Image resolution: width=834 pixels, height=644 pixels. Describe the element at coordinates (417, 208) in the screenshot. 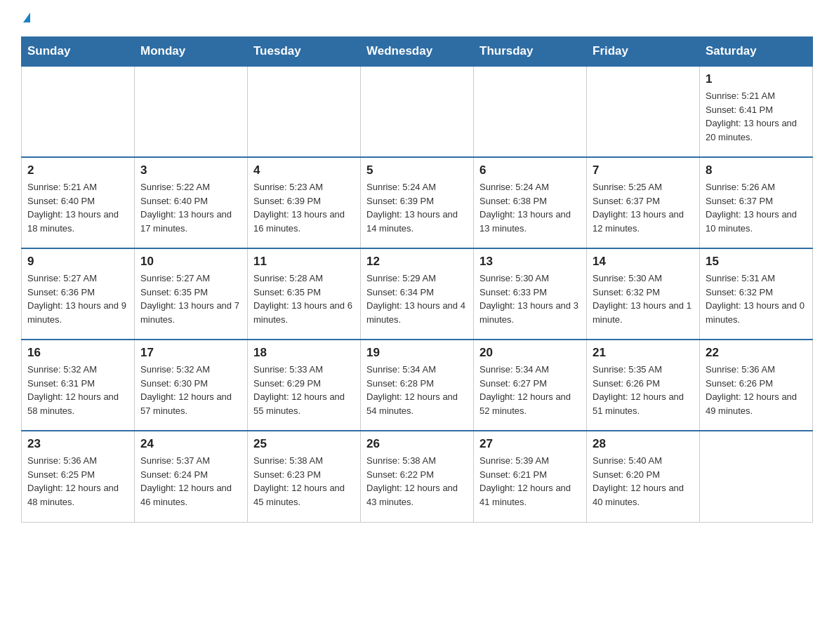

I see `day-info: Sunrise: 5:24 AMSunset: 6:39 PMDaylight:…` at that location.